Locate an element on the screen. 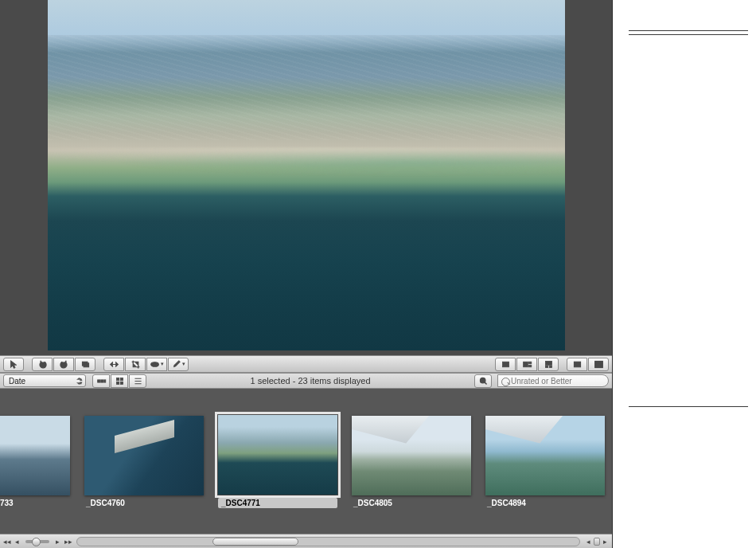  scroll-left-button: ◂ is located at coordinates (589, 542).